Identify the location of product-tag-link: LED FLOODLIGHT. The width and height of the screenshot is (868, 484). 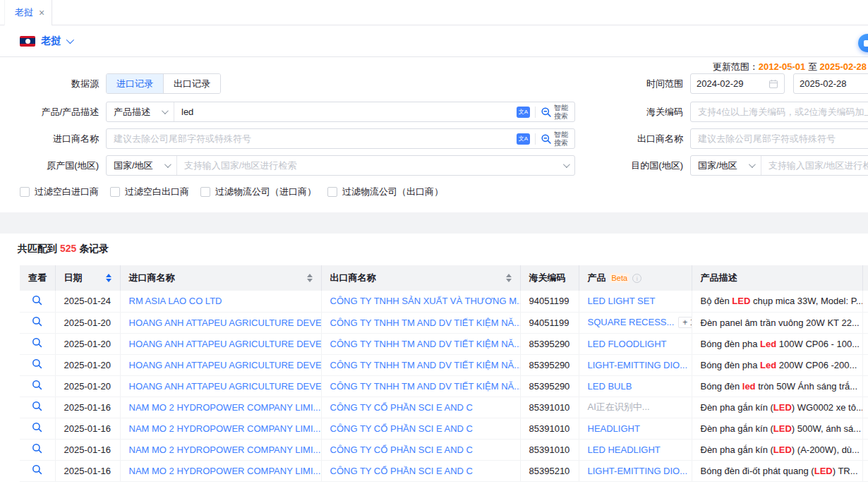
(627, 344).